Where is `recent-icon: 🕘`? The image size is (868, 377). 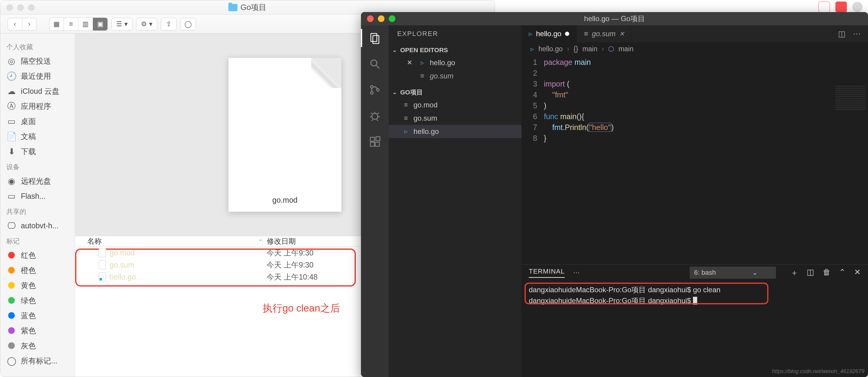 recent-icon: 🕘 is located at coordinates (11, 76).